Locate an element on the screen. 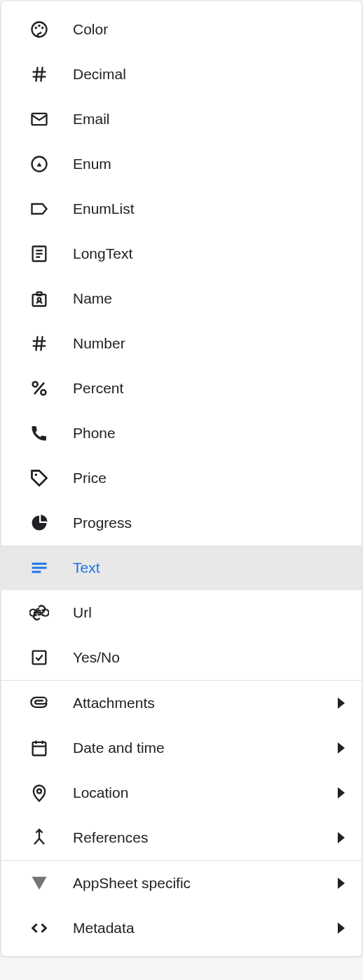 Image resolution: width=363 pixels, height=980 pixels. merge-icon is located at coordinates (39, 838).